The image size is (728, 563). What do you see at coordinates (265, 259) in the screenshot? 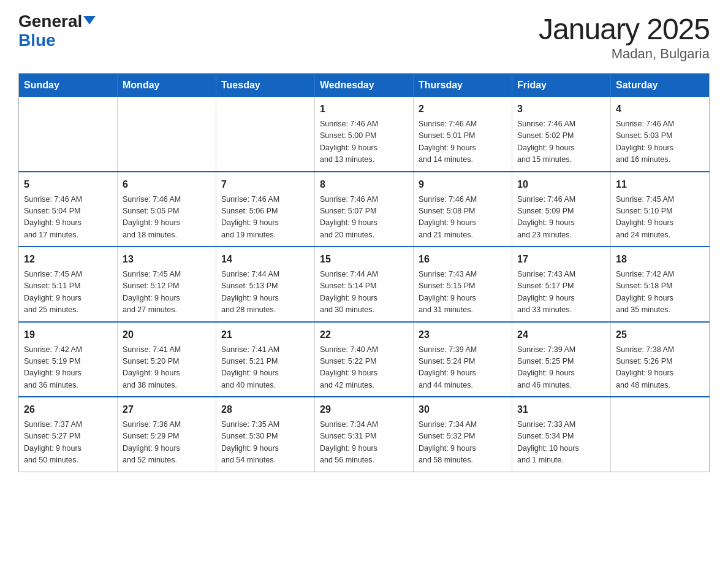
I see `day-number: 14` at bounding box center [265, 259].